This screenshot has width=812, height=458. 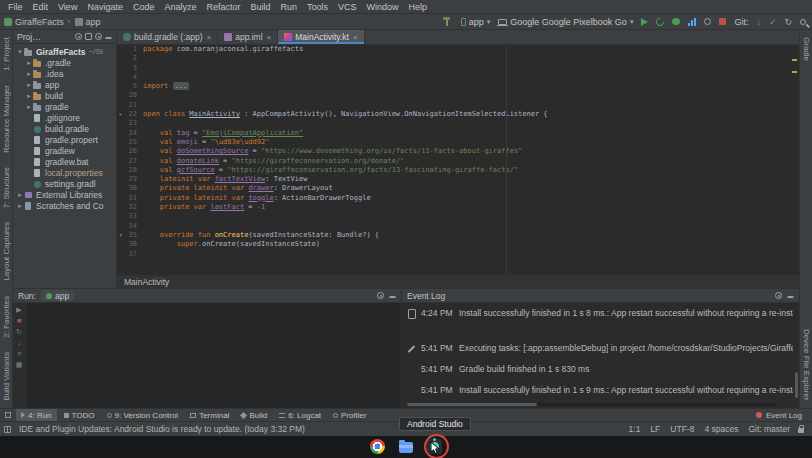 I want to click on status-4-spaces: 4 spaces, so click(x=721, y=429).